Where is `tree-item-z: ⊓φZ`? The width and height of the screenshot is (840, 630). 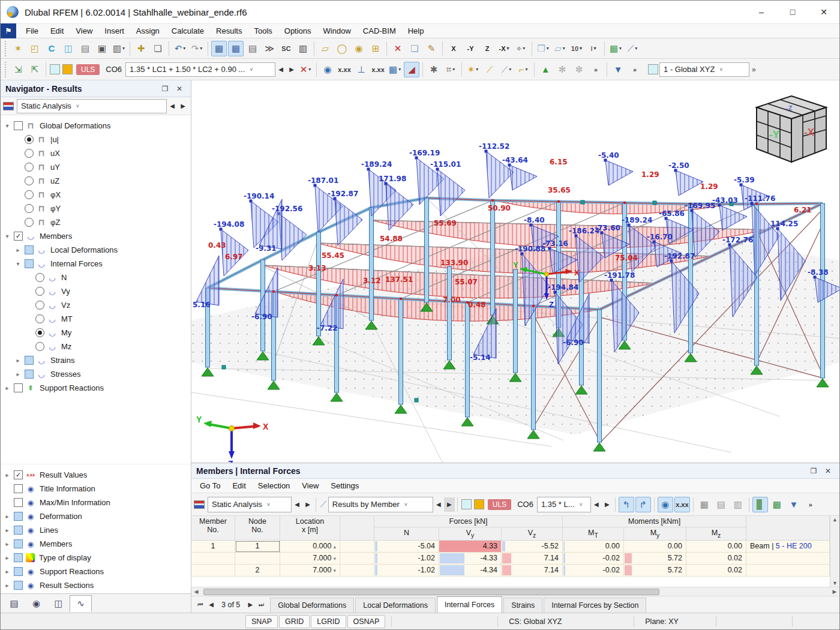
tree-item-z: ⊓φZ is located at coordinates (96, 222).